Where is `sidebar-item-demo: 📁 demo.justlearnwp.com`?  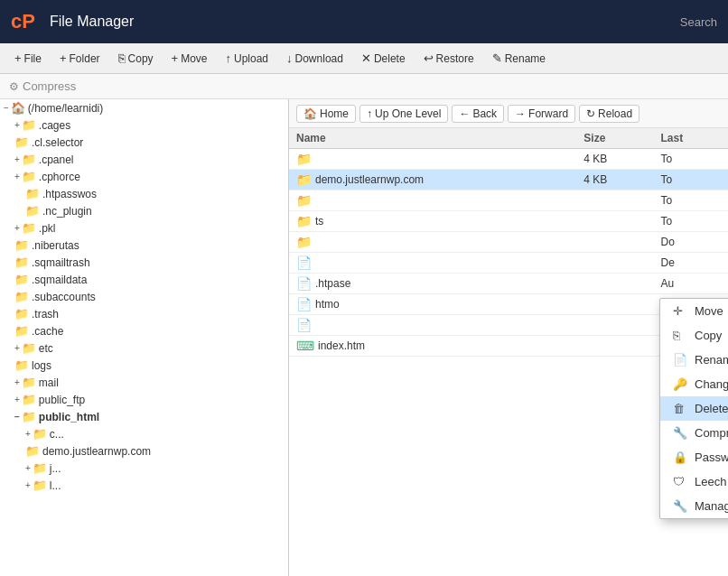
sidebar-item-demo: 📁 demo.justlearnwp.com is located at coordinates (145, 451).